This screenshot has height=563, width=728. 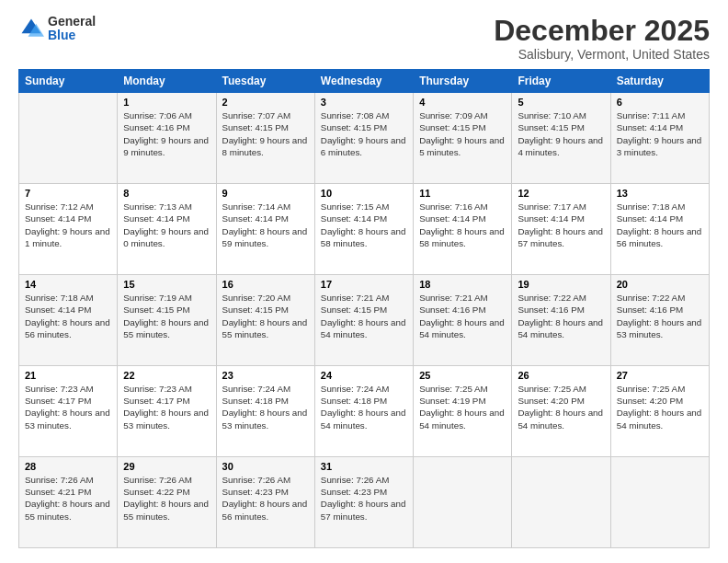 What do you see at coordinates (68, 284) in the screenshot?
I see `date-number: 14` at bounding box center [68, 284].